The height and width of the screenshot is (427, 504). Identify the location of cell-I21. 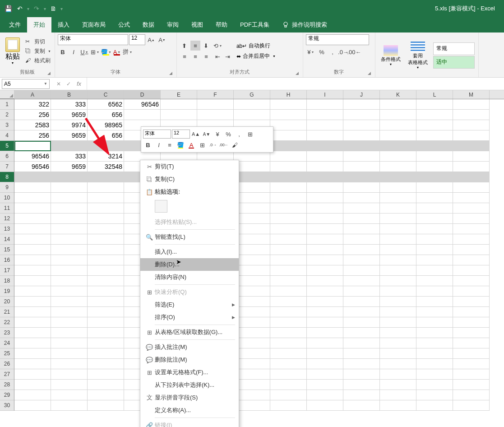
(325, 312).